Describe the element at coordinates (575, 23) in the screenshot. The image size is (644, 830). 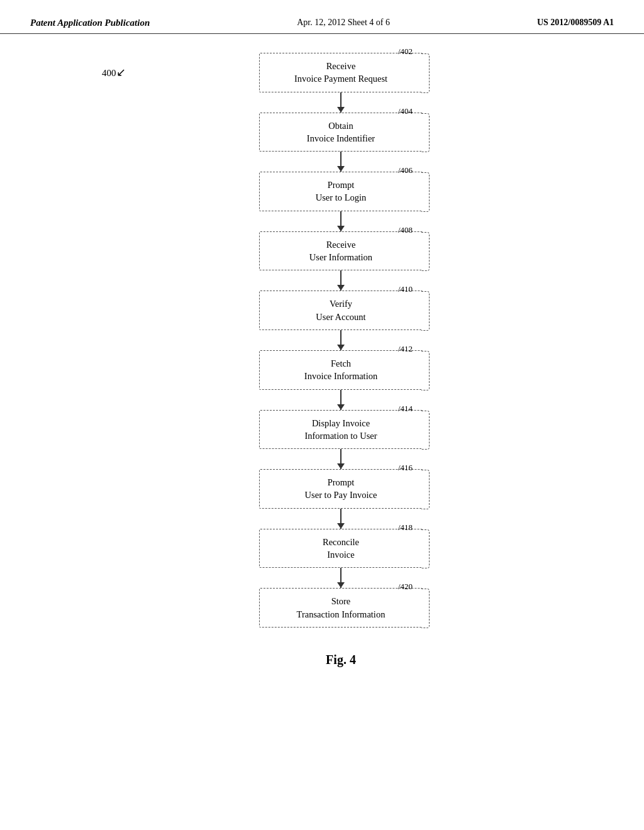
I see `header-patent-number: US 2012/0089509 A1` at that location.